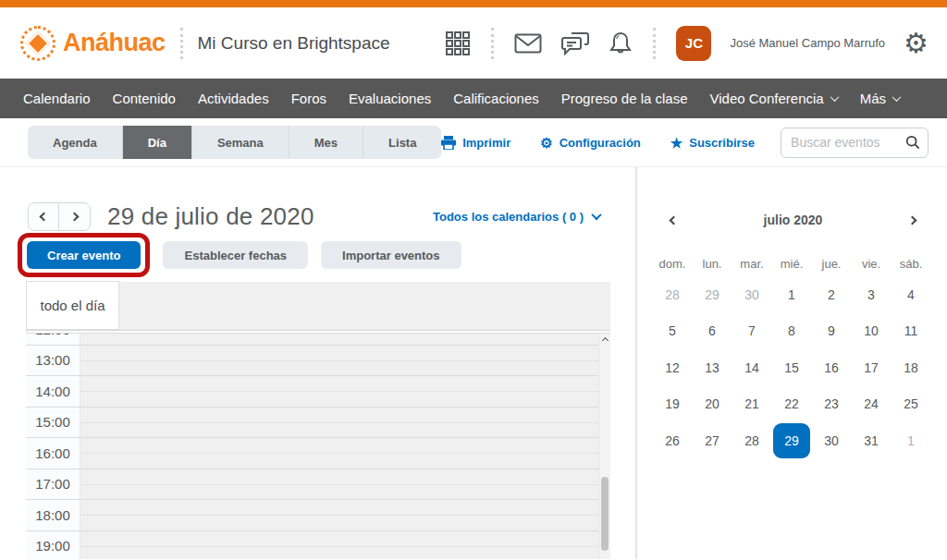 This screenshot has height=560, width=947. What do you see at coordinates (115, 43) in the screenshot?
I see `brand-name: Anáhuac` at bounding box center [115, 43].